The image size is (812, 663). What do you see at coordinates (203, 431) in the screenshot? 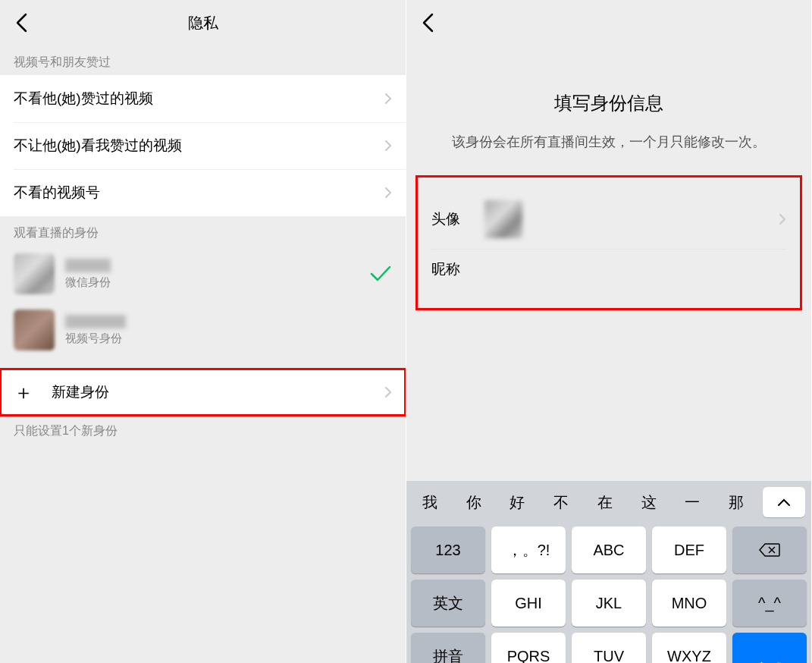
I see `footer-note: 只能设置1个新身份` at bounding box center [203, 431].